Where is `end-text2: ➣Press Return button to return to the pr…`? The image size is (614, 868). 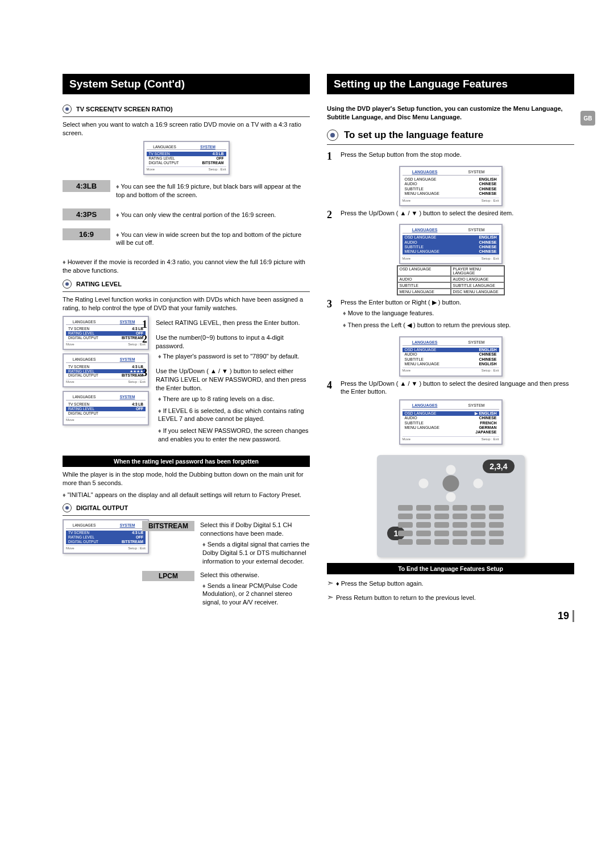 end-text2: ➣Press Return button to return to the pr… is located at coordinates (450, 598).